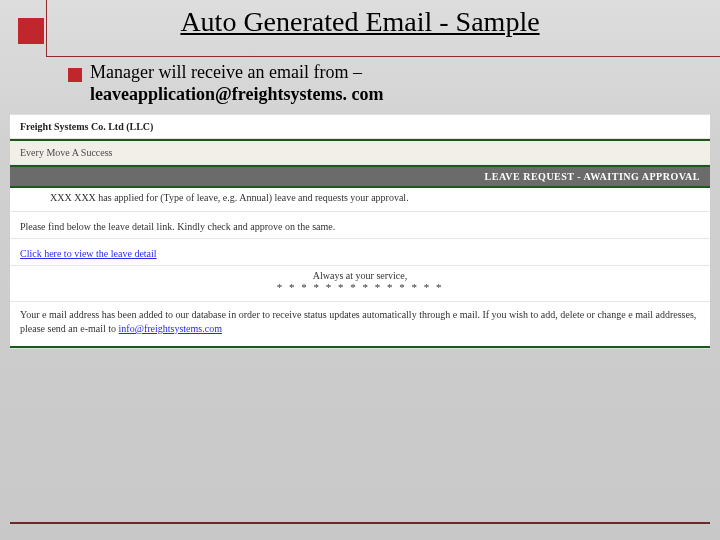 The height and width of the screenshot is (540, 720). What do you see at coordinates (360, 284) in the screenshot?
I see `email-signoff-block: Always at your service, * * * * * * * * …` at bounding box center [360, 284].